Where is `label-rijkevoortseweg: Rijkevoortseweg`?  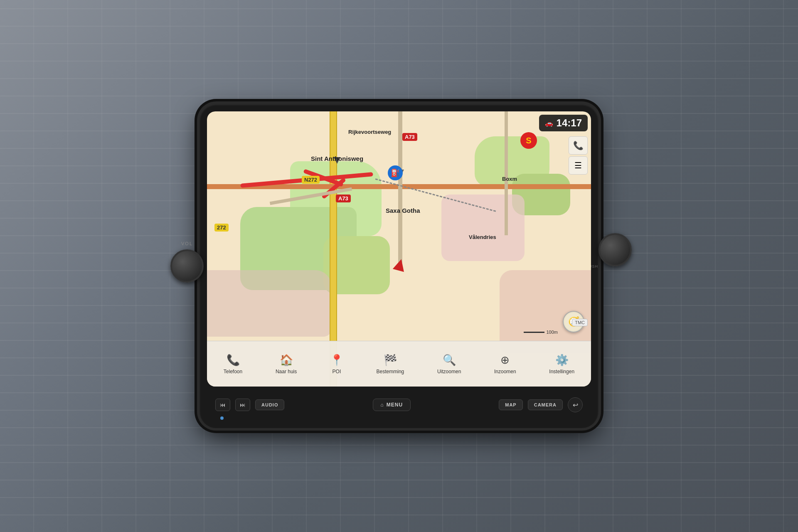 label-rijkevoortseweg: Rijkevoortseweg is located at coordinates (370, 132).